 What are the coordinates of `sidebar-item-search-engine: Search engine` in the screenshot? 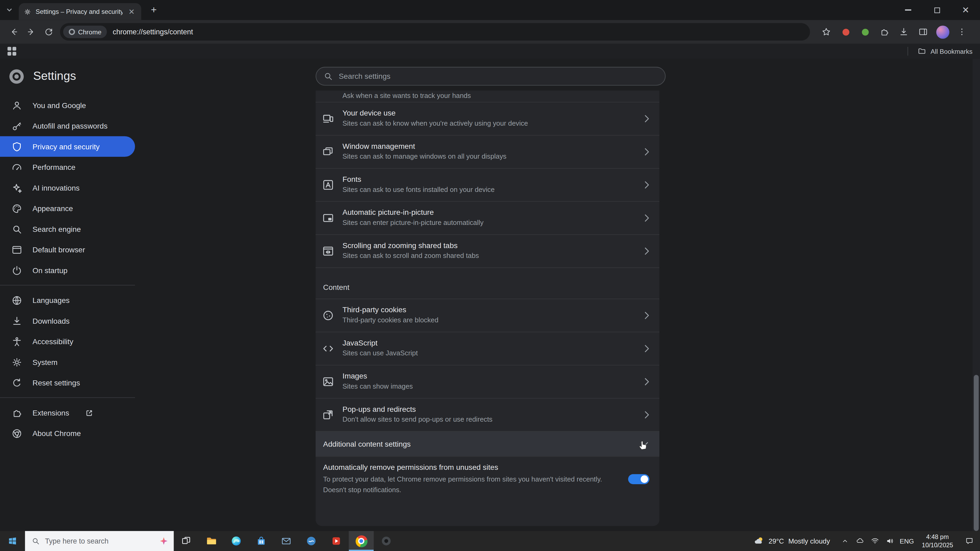 It's located at (68, 229).